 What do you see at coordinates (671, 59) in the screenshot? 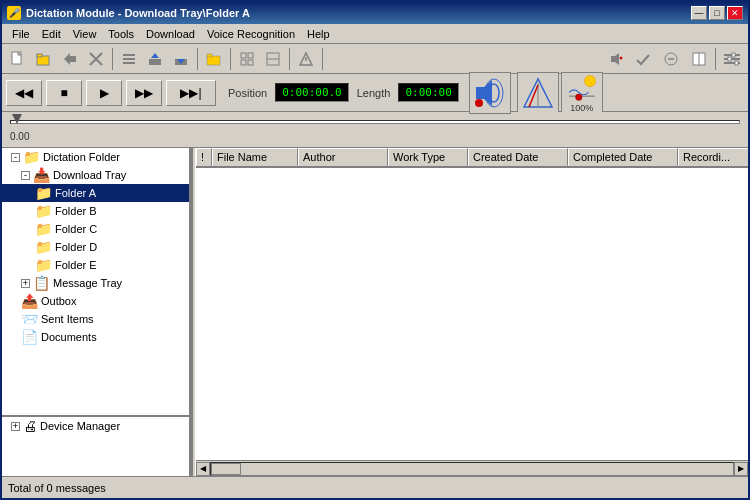
I see `cancel-button` at bounding box center [671, 59].